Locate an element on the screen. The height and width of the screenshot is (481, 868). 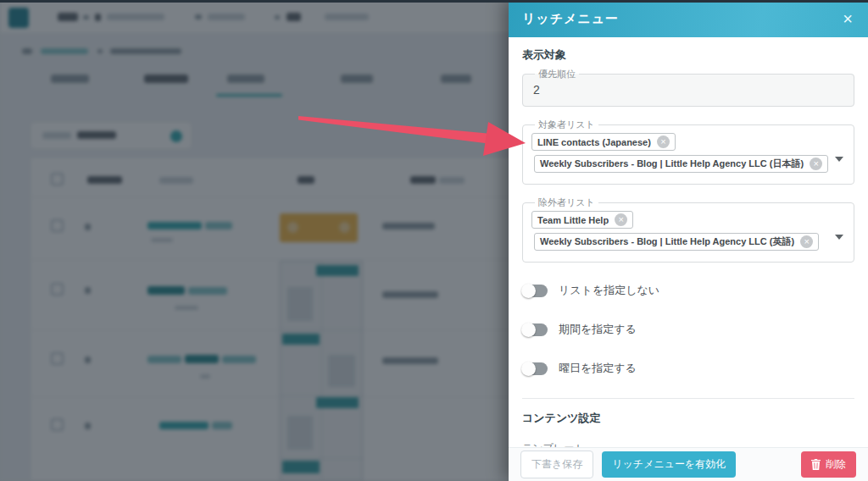
drawer-footer: 下書き保存 リッチメニューを有効化 削除 is located at coordinates (688, 464).